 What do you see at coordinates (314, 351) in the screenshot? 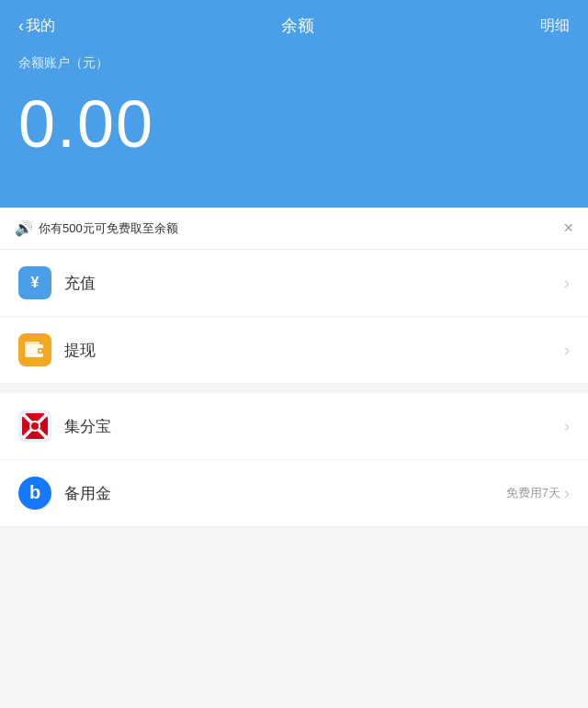
I see `withdraw-label: 提现` at bounding box center [314, 351].